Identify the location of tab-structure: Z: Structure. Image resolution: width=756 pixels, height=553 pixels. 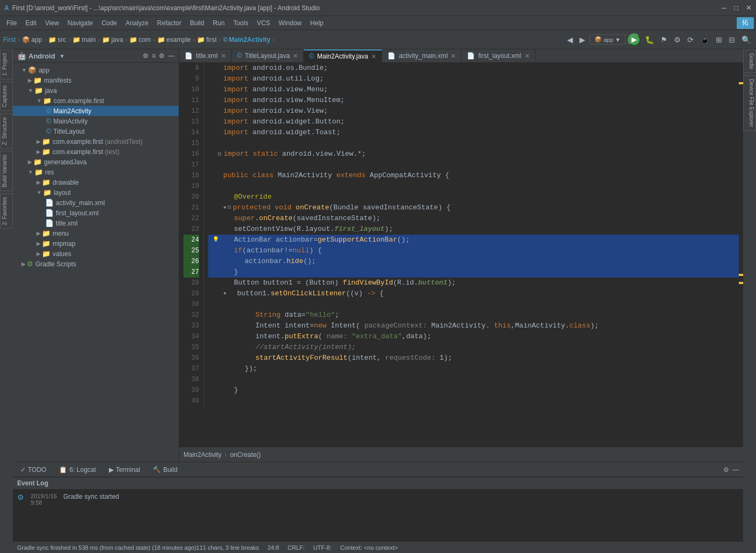
(6, 131).